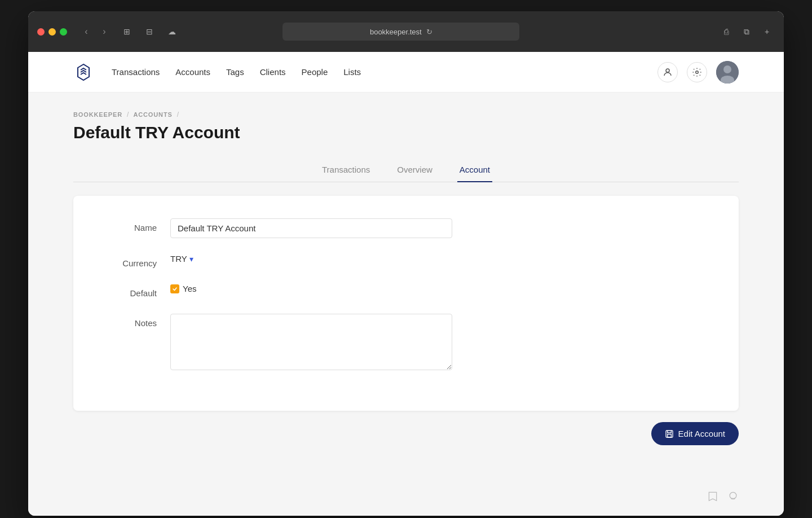  What do you see at coordinates (192, 259) in the screenshot?
I see `chevron-down-icon: ▾` at bounding box center [192, 259].